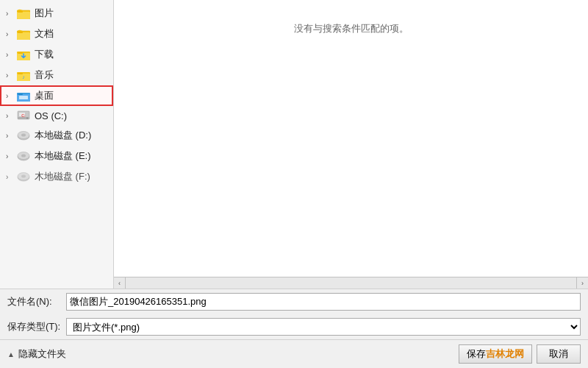 The height and width of the screenshot is (368, 588). I want to click on drive-e-icon, so click(24, 156).